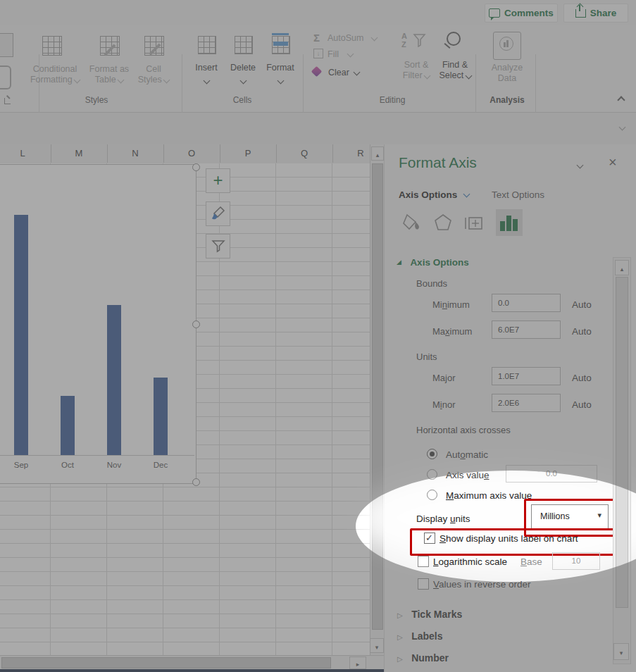 The height and width of the screenshot is (672, 636). Describe the element at coordinates (416, 66) in the screenshot. I see `sort-filter-button: AZ Sort & Filter` at that location.